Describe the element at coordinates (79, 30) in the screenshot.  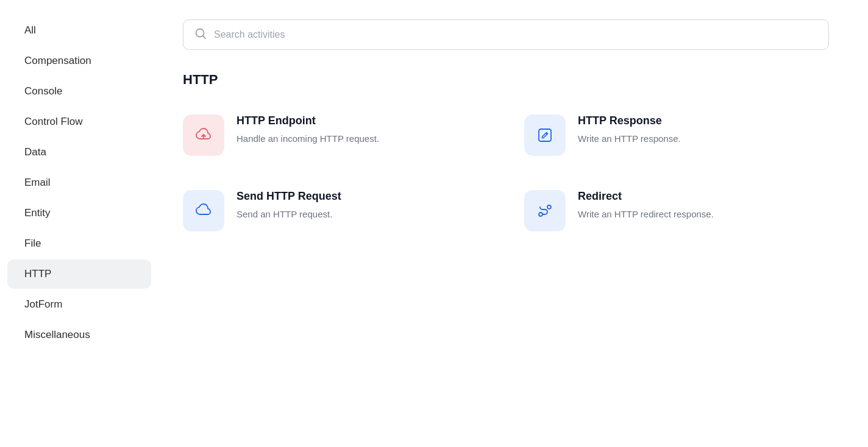
I see `sidebar-item-all: All` at that location.